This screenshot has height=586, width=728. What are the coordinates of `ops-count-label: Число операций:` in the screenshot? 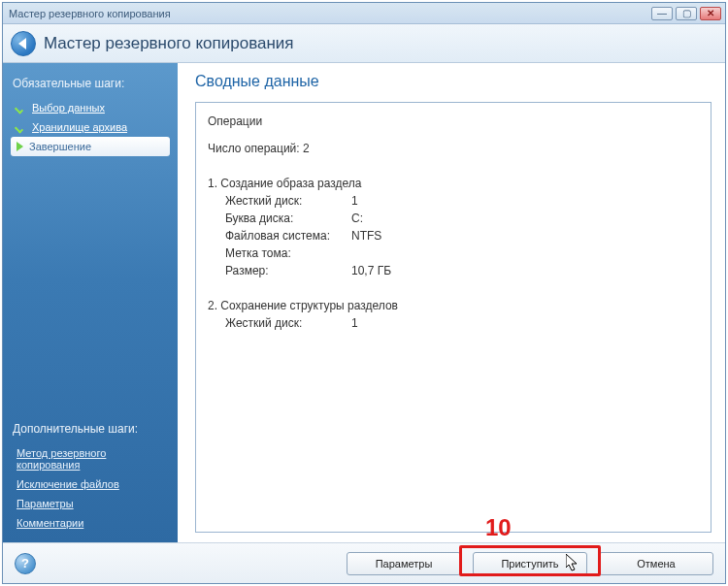 It's located at (254, 148).